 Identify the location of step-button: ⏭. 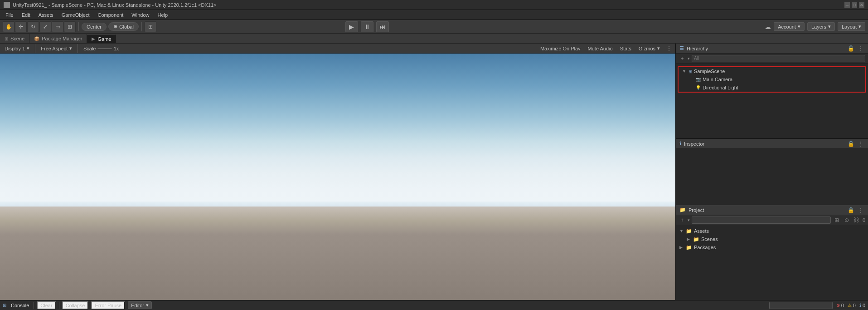
(383, 27).